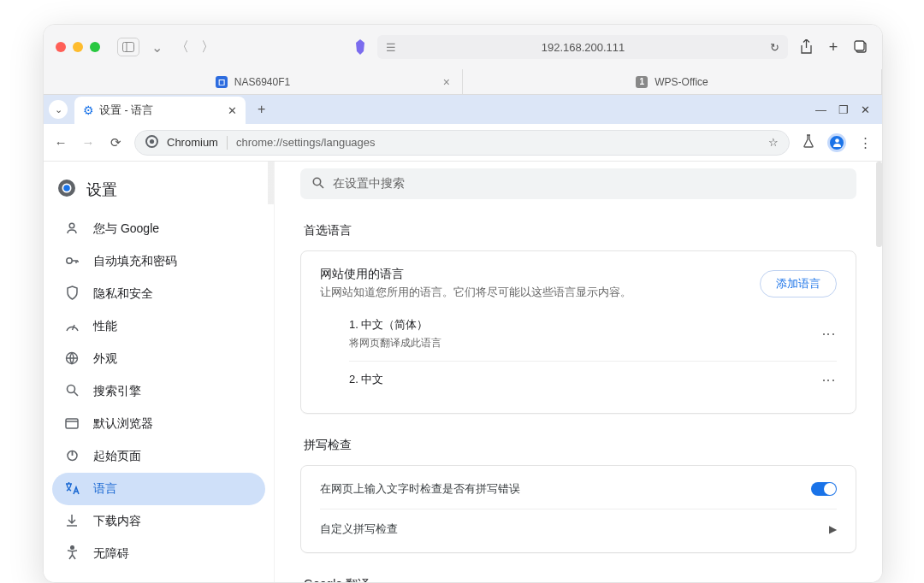  What do you see at coordinates (192, 142) in the screenshot?
I see `browser-name: Chromium` at bounding box center [192, 142].